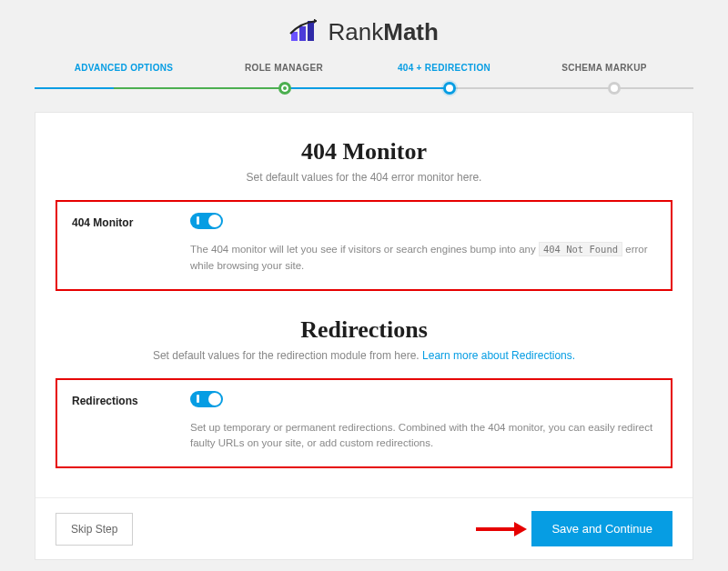 This screenshot has height=571, width=728. What do you see at coordinates (95, 529) in the screenshot?
I see `skip-step-button: Skip Step` at bounding box center [95, 529].